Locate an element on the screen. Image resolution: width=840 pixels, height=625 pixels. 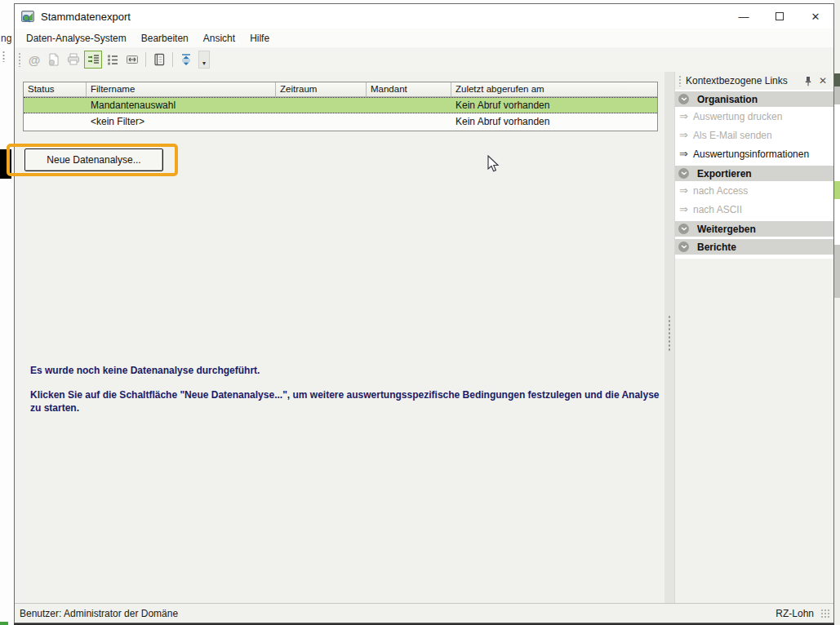
section-label: Organisation is located at coordinates (727, 100).